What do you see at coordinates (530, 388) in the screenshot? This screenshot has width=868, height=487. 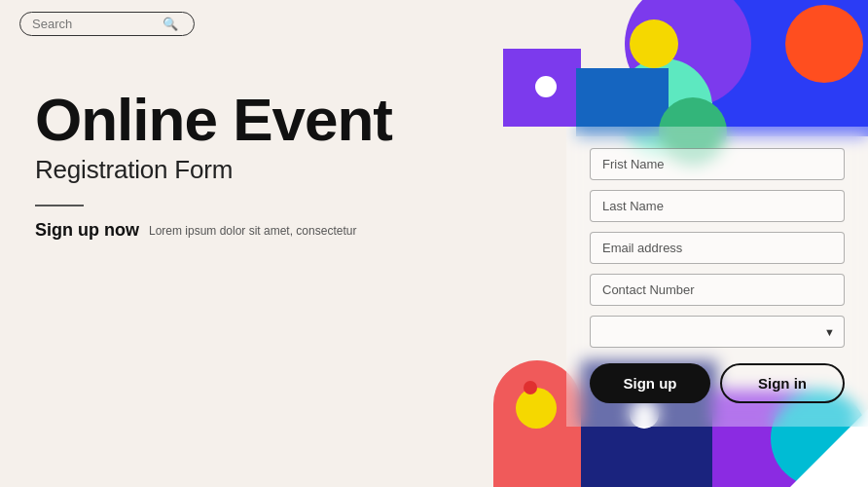 I see `shape-red-dot-bottom` at bounding box center [530, 388].